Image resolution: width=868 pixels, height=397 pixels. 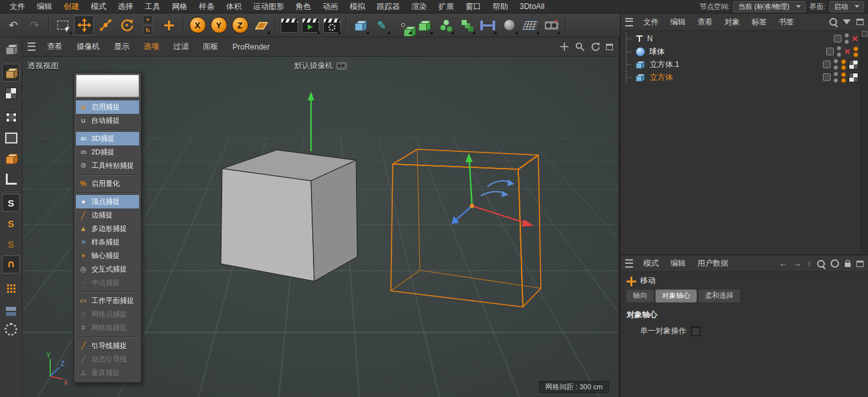 I want to click on om-menu-file: 文件, so click(x=651, y=22).